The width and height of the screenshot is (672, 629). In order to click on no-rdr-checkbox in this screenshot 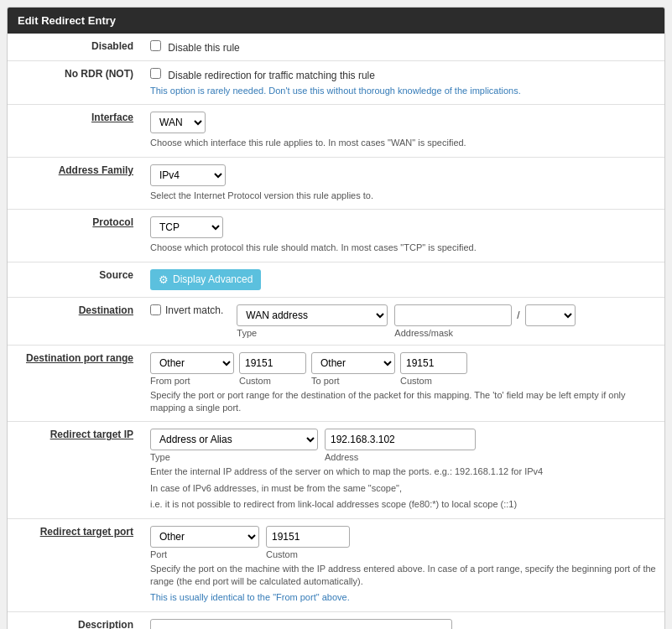, I will do `click(156, 74)`.